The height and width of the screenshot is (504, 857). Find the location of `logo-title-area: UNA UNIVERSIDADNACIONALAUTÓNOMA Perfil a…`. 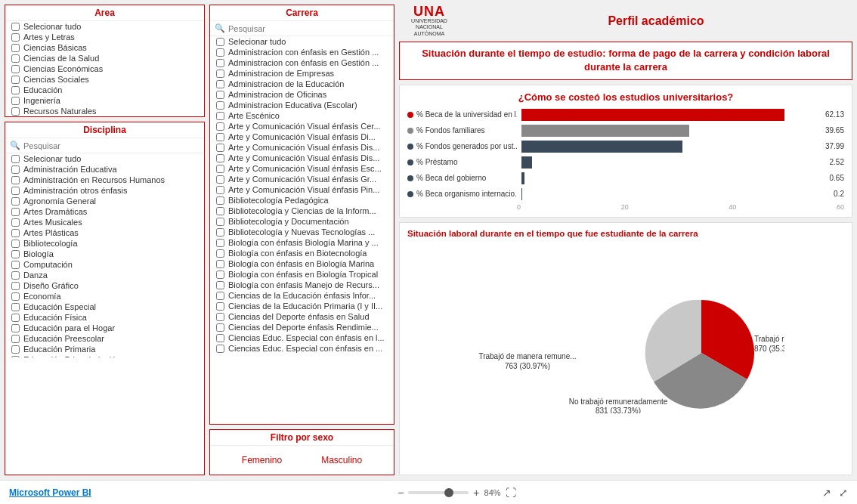

logo-title-area: UNA UNIVERSIDADNACIONALAUTÓNOMA Perfil a… is located at coordinates (626, 21).